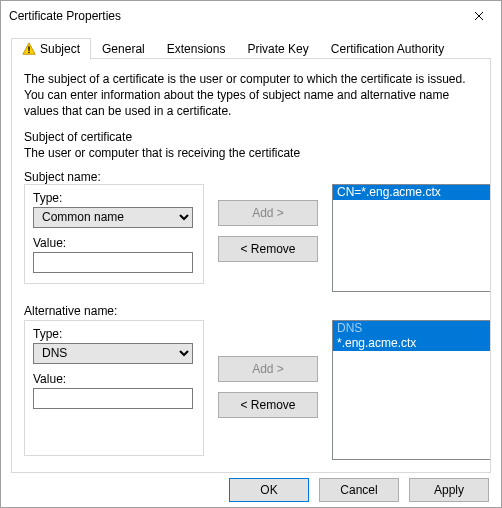  I want to click on close-icon, so click(479, 16).